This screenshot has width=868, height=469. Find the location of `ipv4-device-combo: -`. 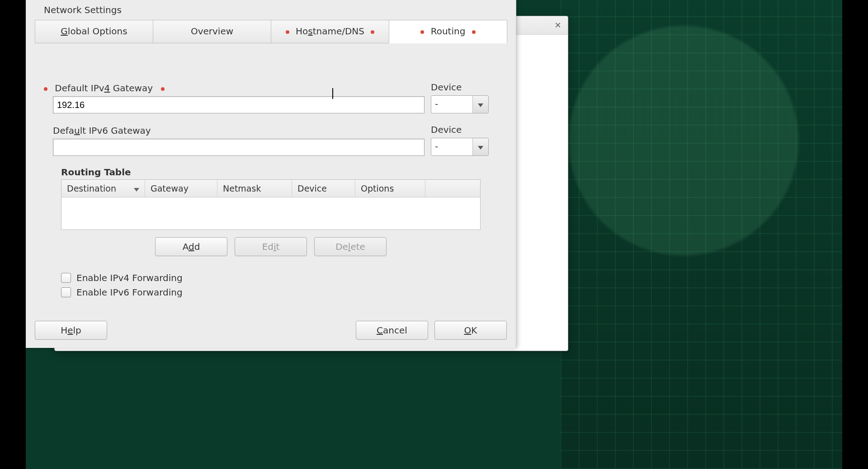

ipv4-device-combo: - is located at coordinates (460, 104).